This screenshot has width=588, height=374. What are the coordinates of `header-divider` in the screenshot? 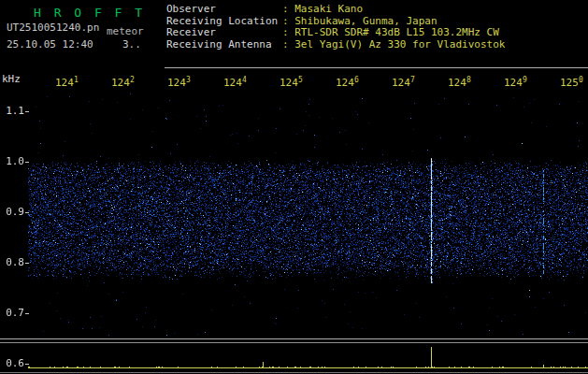 It's located at (376, 67).